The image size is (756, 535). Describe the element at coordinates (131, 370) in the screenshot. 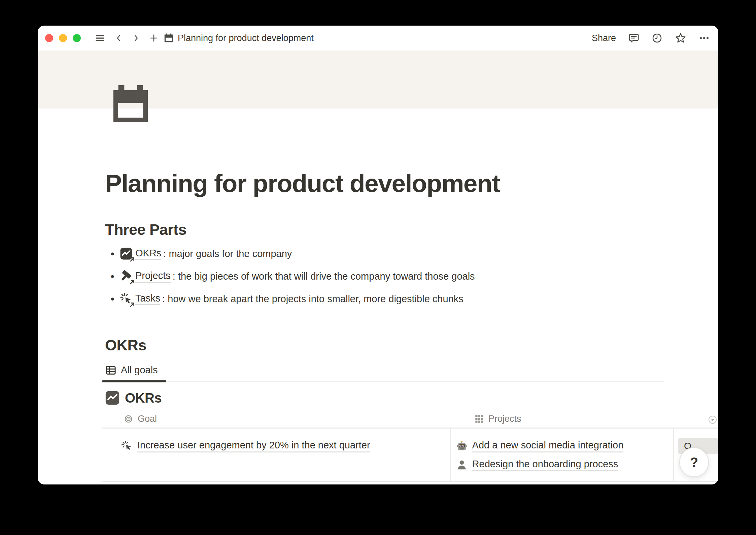

I see `tab-all-goals: All goals` at that location.